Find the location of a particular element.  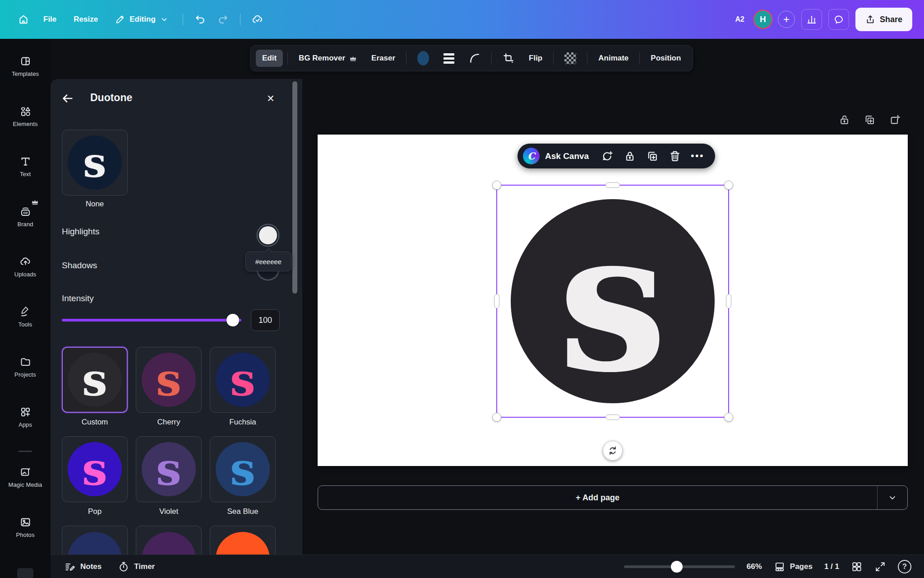

sidebar-item-photos: Photos is located at coordinates (25, 527).